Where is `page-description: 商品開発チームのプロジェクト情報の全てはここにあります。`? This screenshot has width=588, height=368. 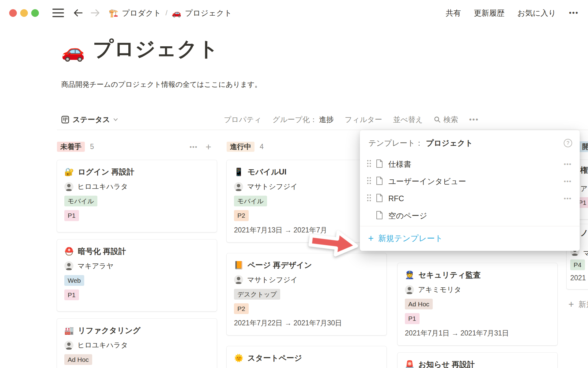
page-description: 商品開発チームのプロジェクト情報の全てはここにあります。 is located at coordinates (161, 85).